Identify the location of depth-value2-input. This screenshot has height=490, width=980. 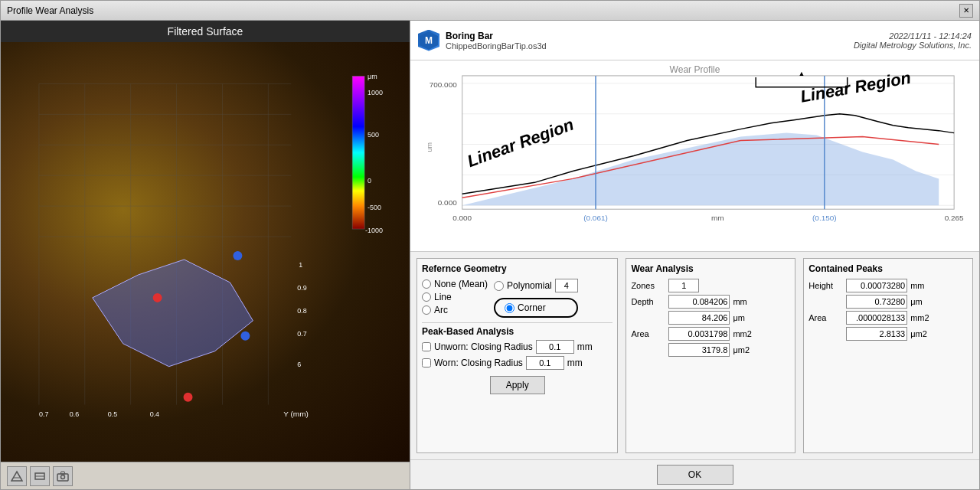
(699, 318).